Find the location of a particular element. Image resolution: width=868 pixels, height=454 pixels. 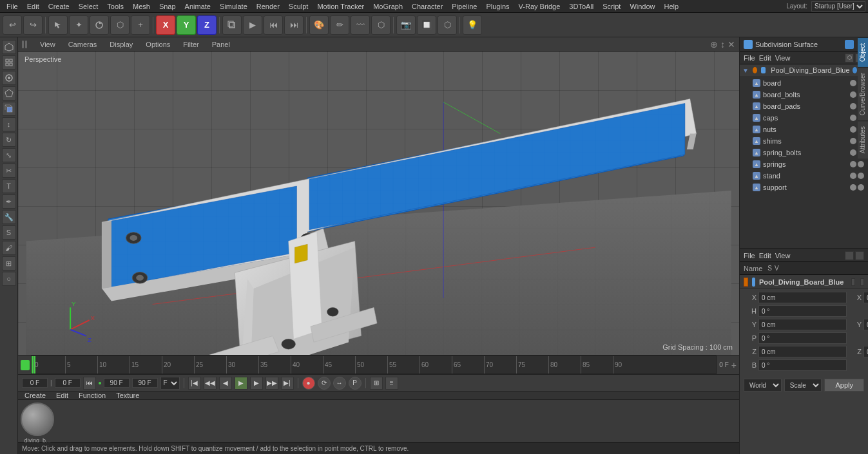

timeline-add-icon: + is located at coordinates (734, 365).